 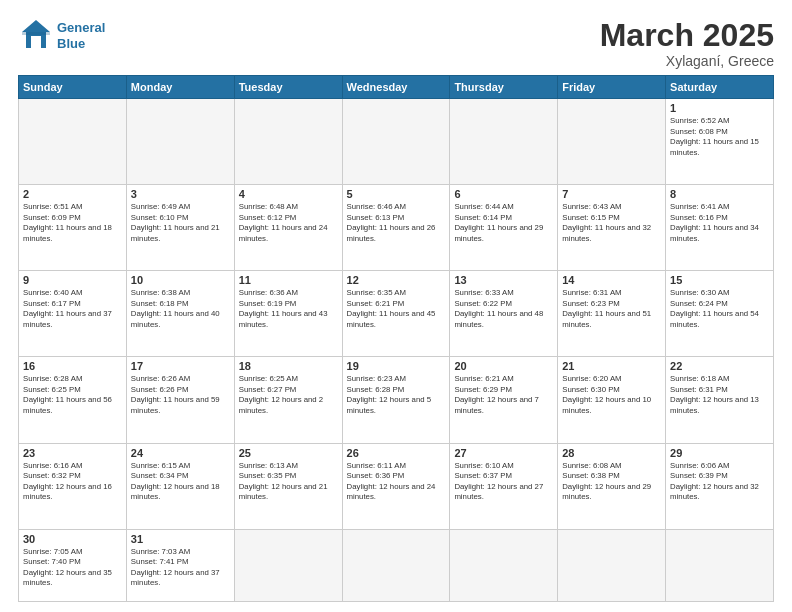 I want to click on day-number: 20, so click(x=504, y=366).